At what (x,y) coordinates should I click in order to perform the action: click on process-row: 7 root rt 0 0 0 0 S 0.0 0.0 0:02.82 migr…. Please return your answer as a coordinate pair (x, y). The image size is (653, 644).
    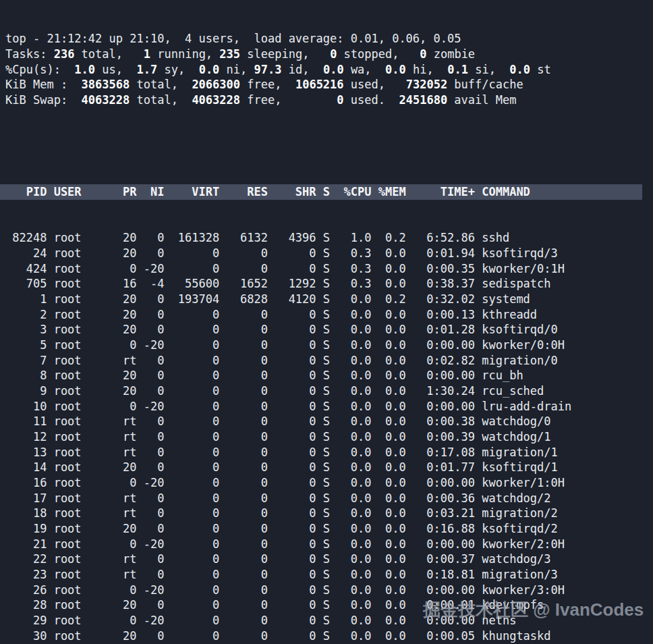
    Looking at the image, I should click on (329, 360).